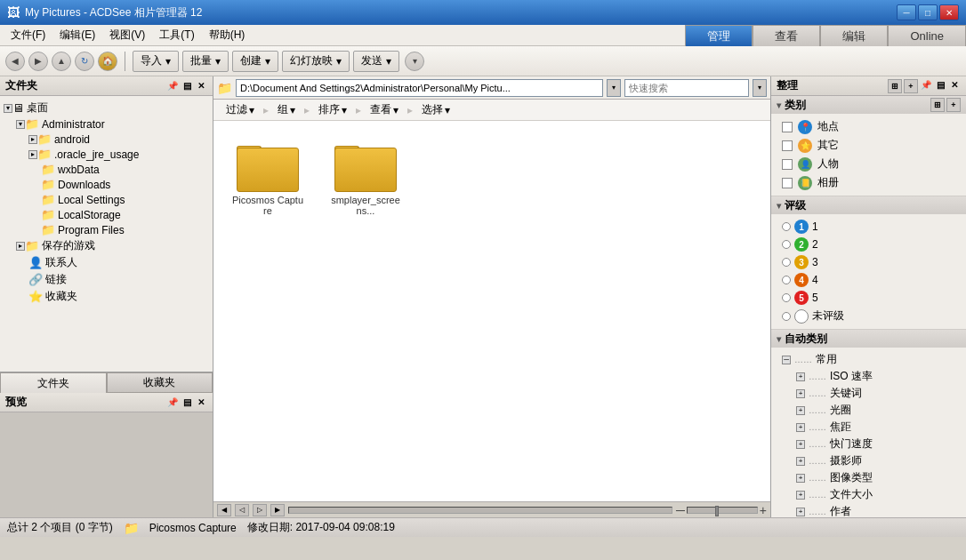 The height and width of the screenshot is (560, 966). Describe the element at coordinates (8, 108) in the screenshot. I see `expand-desktop: ▾` at that location.